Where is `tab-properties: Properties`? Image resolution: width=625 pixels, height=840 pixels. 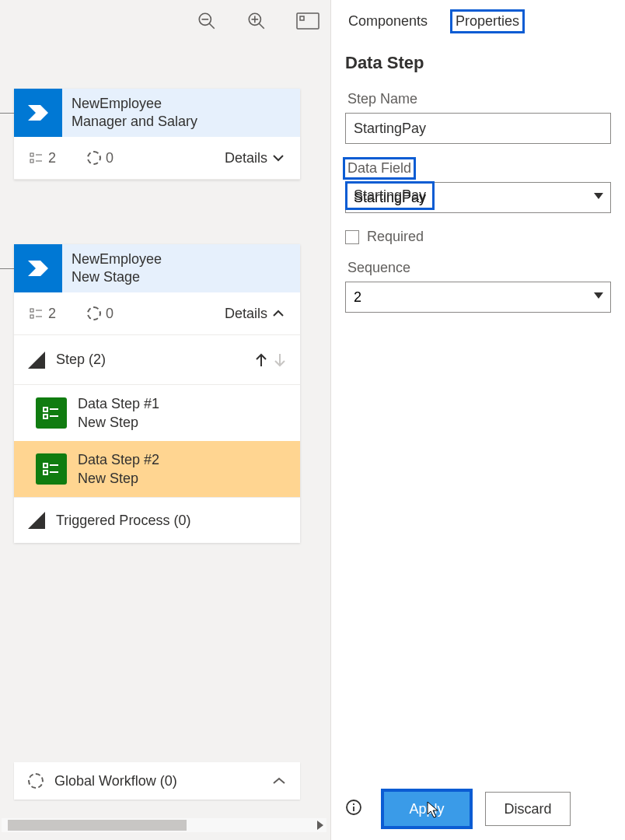
tab-properties: Properties is located at coordinates (487, 22).